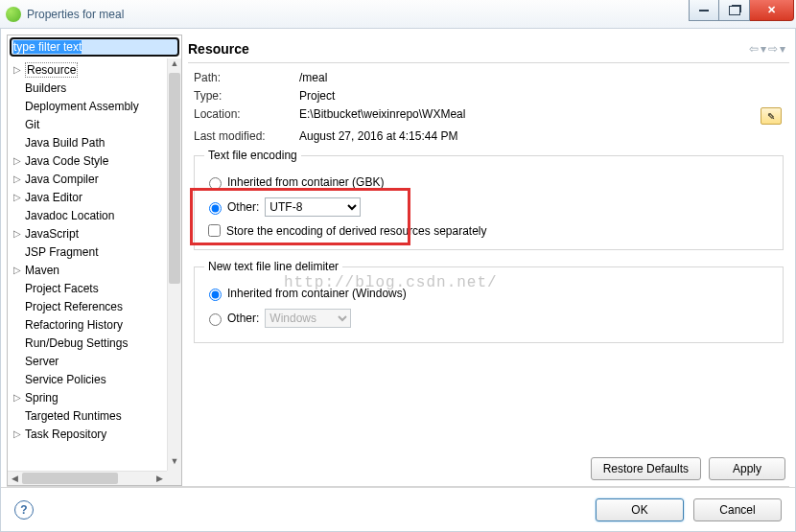 The image size is (796, 532). I want to click on filter-container, so click(94, 47).